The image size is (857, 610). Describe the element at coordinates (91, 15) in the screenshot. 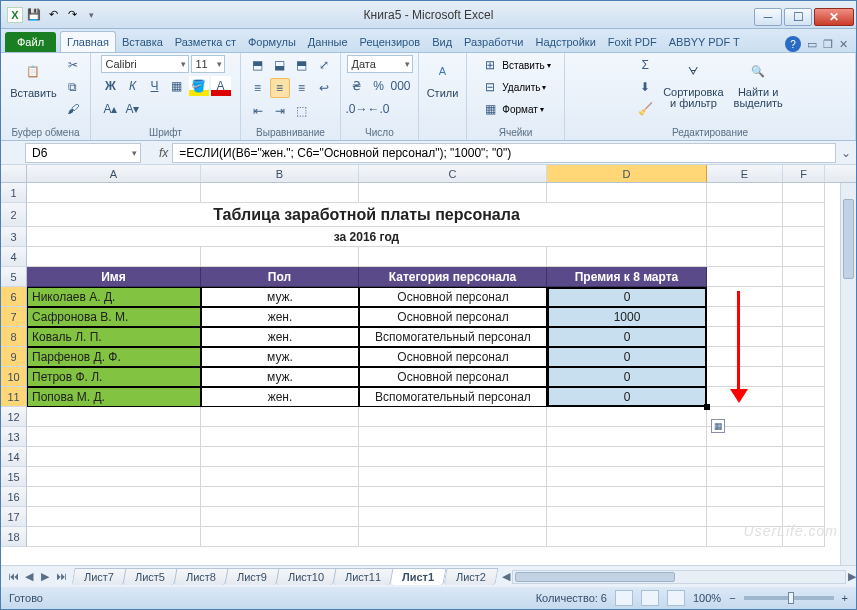

I see `qat-more-icon: ▾` at that location.